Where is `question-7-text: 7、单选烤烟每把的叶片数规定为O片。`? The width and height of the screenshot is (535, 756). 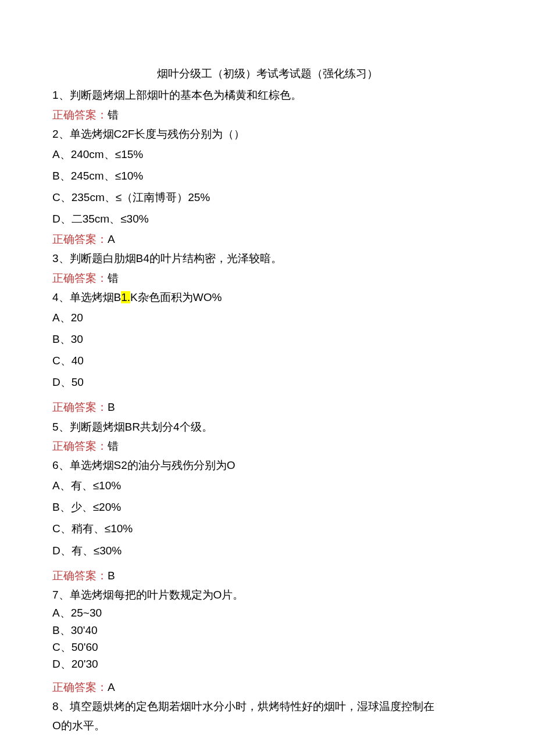
question-7-text: 7、单选烤烟每把的叶片数规定为O片。 is located at coordinates (268, 595).